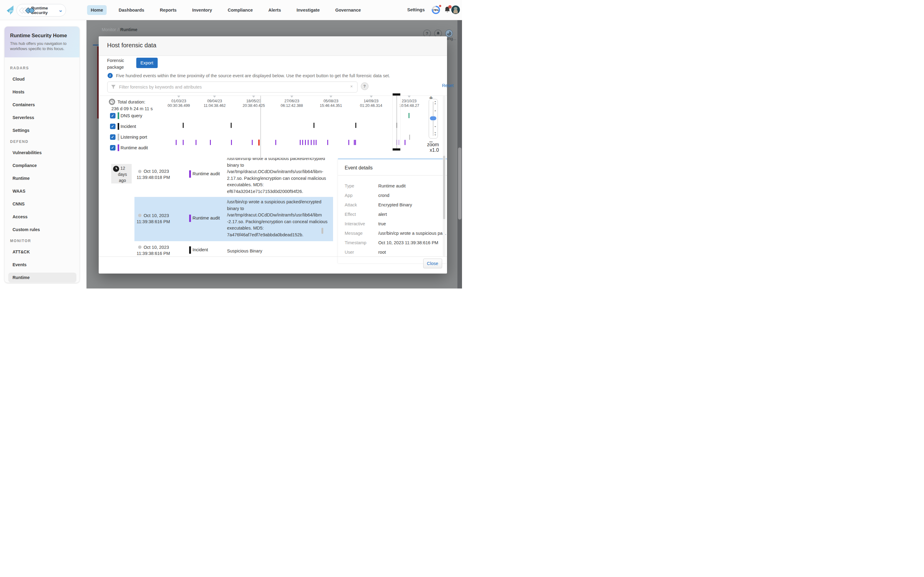  I want to click on detail-label-type: Type, so click(350, 186).